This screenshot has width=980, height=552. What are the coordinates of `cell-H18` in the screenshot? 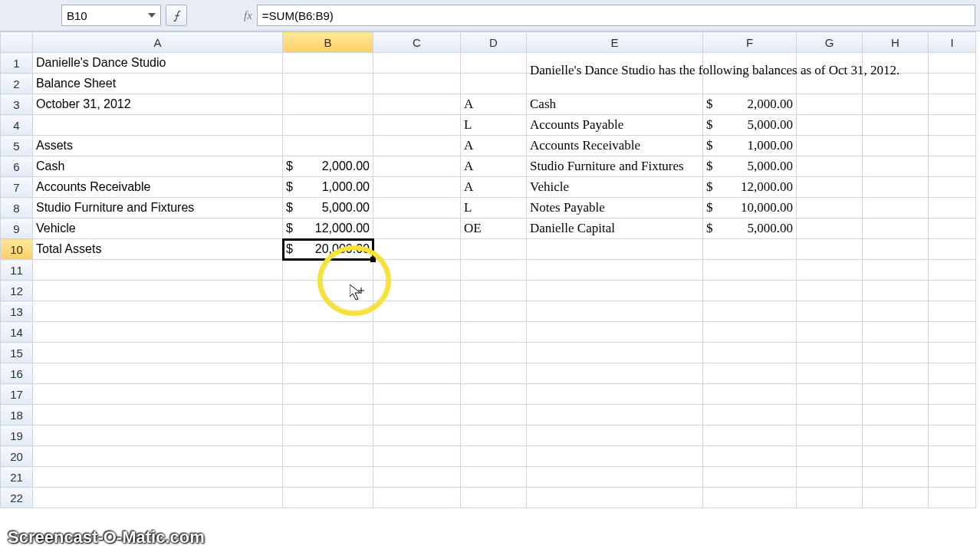 It's located at (896, 416).